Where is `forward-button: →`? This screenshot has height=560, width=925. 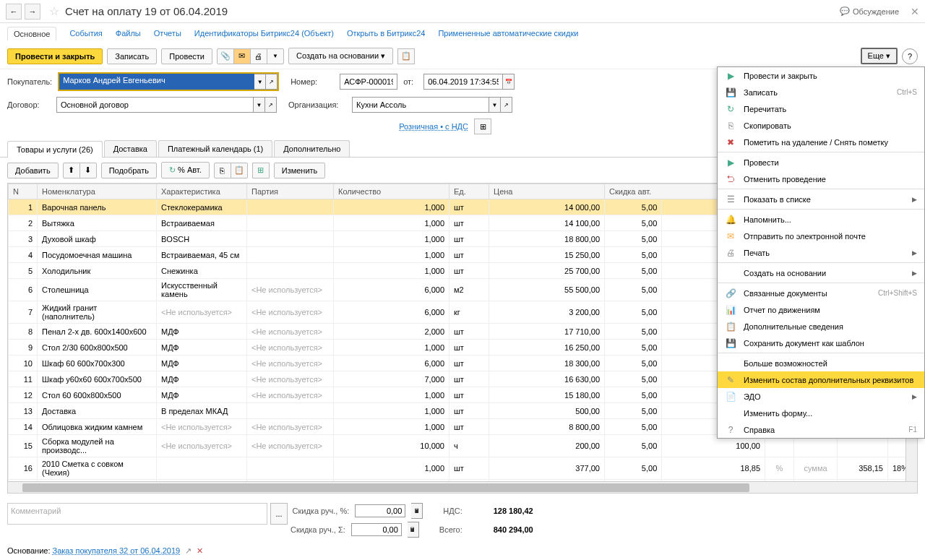 forward-button: → is located at coordinates (33, 12).